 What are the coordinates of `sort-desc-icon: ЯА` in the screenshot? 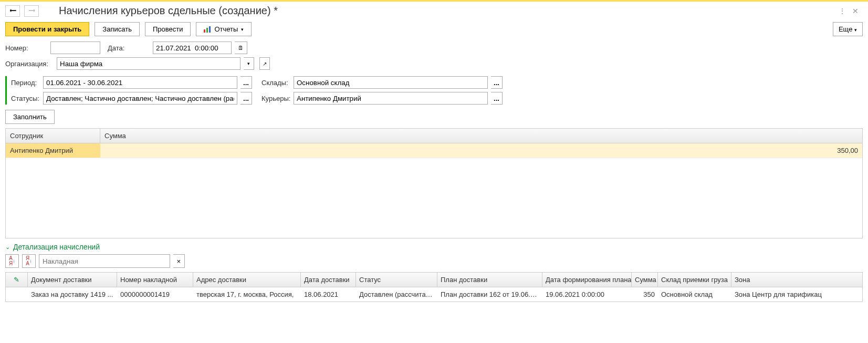 It's located at (27, 261).